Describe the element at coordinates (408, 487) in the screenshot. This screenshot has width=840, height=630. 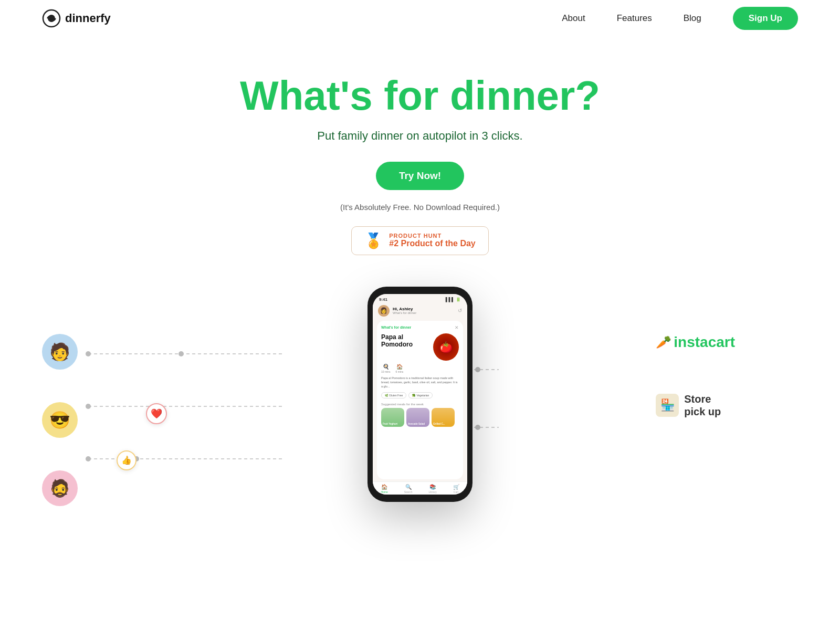
I see `search-nav-icon: 🔍` at that location.